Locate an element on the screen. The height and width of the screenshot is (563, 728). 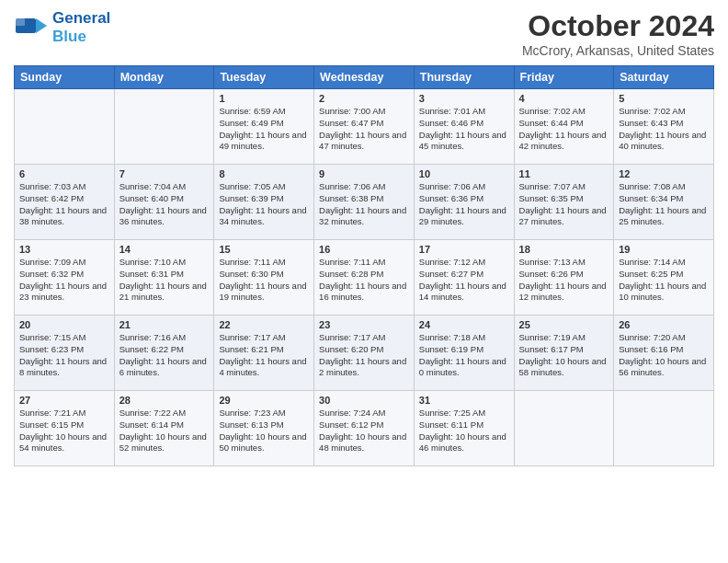
cell-info: Sunrise: 7:22 AMSunset: 6:14 PMDaylight:… is located at coordinates (165, 431).